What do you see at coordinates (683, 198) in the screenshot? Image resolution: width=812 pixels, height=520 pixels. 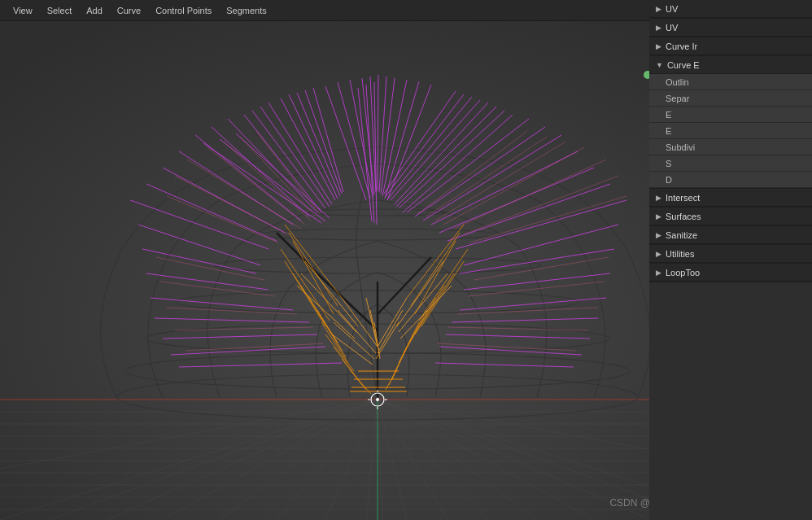 I see `intersect-label: Intersect` at bounding box center [683, 198].